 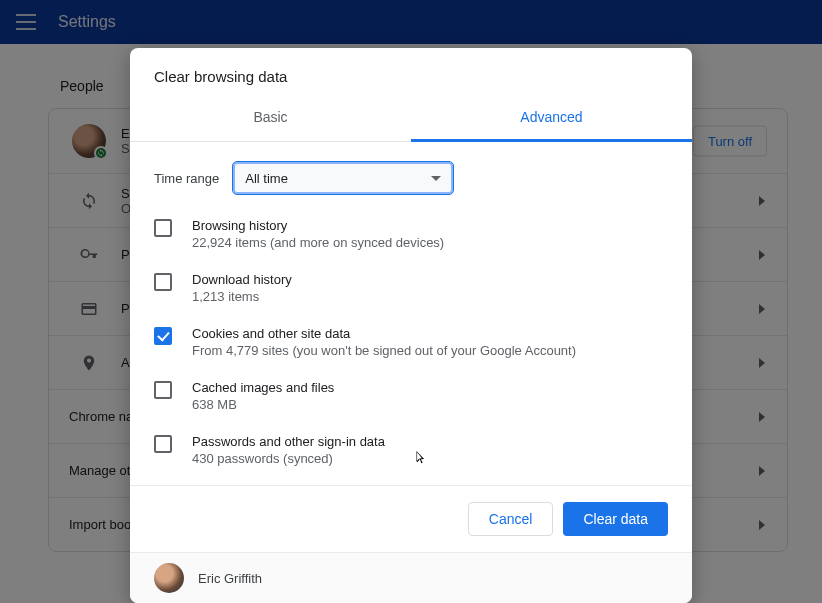 I want to click on option-sub: 22,924 items (and more on synced devices…, so click(x=318, y=242).